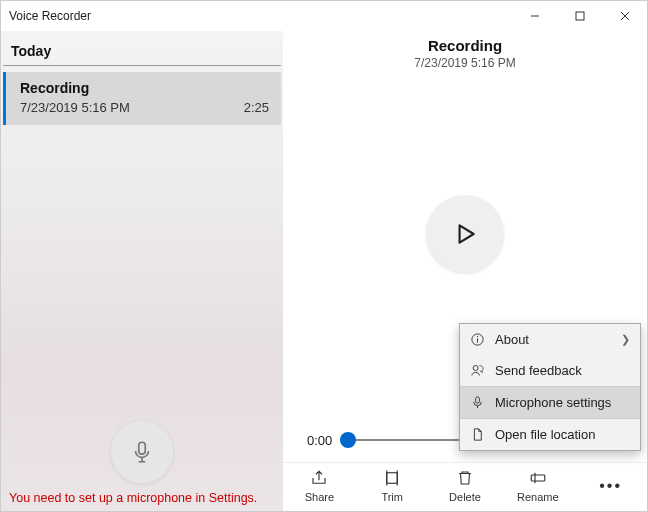 The image size is (648, 512). I want to click on mic-warning: You need to set up a microphone in Setti…, so click(142, 498).